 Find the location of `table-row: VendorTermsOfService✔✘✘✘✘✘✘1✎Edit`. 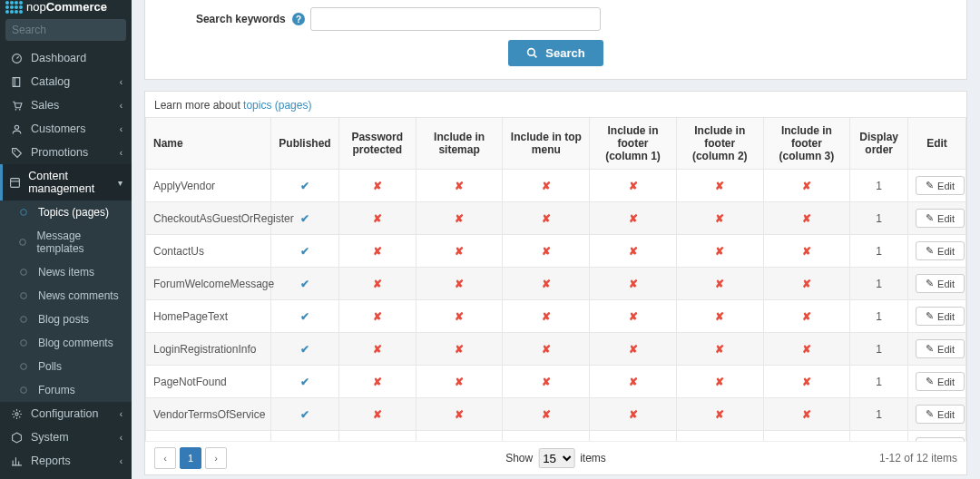

table-row: VendorTermsOfService✔✘✘✘✘✘✘1✎Edit is located at coordinates (556, 415).